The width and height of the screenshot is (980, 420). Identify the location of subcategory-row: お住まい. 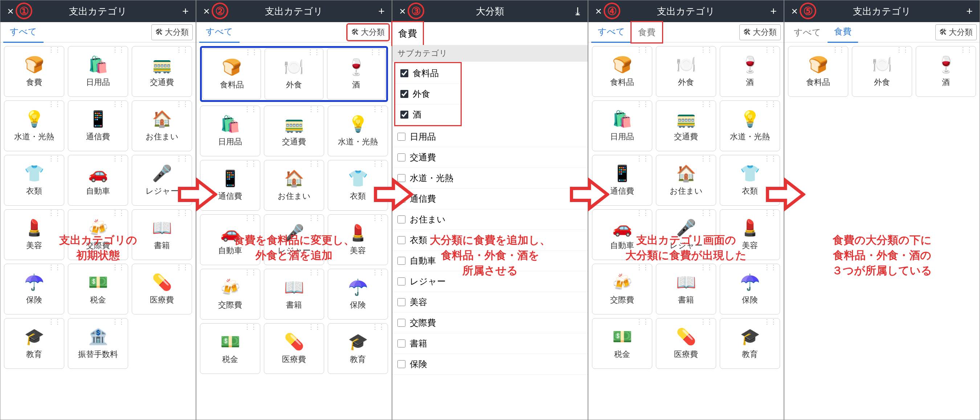
(490, 220).